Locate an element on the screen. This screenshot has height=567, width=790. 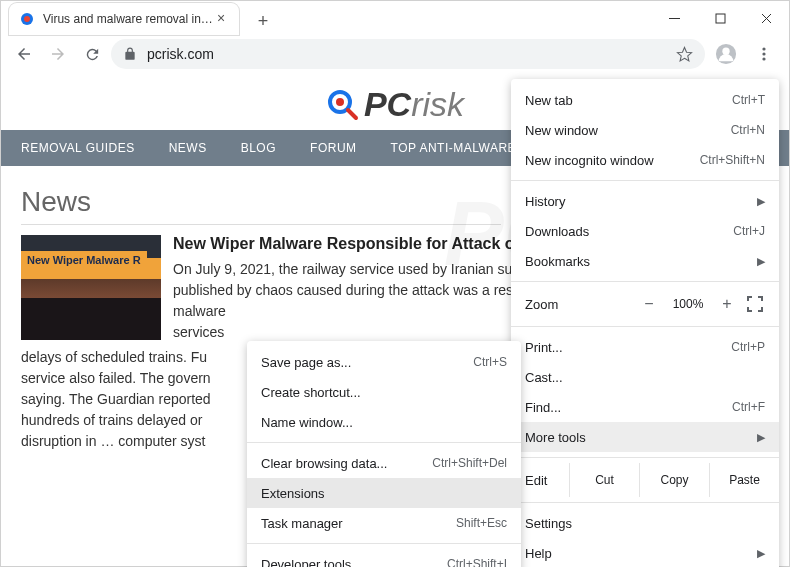
article-thumb: New Wiper Malware R is located at coordinates (91, 288).